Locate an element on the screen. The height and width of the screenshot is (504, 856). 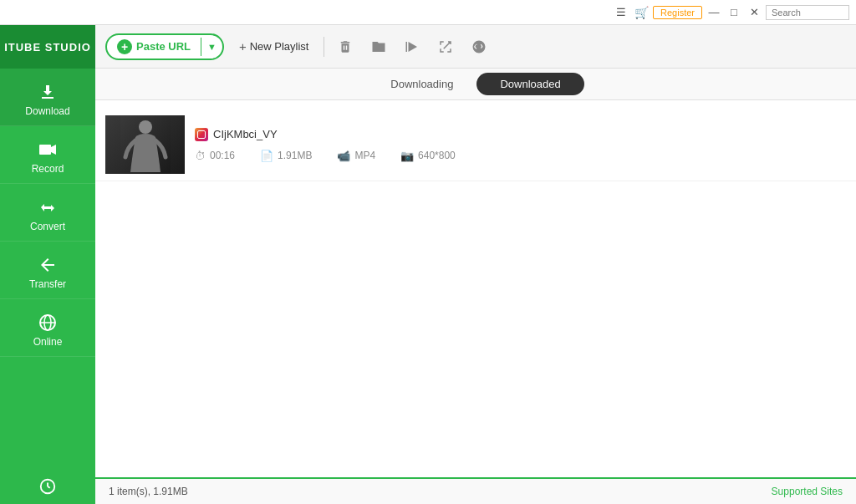
sidebar-item-download: Download is located at coordinates (48, 97).